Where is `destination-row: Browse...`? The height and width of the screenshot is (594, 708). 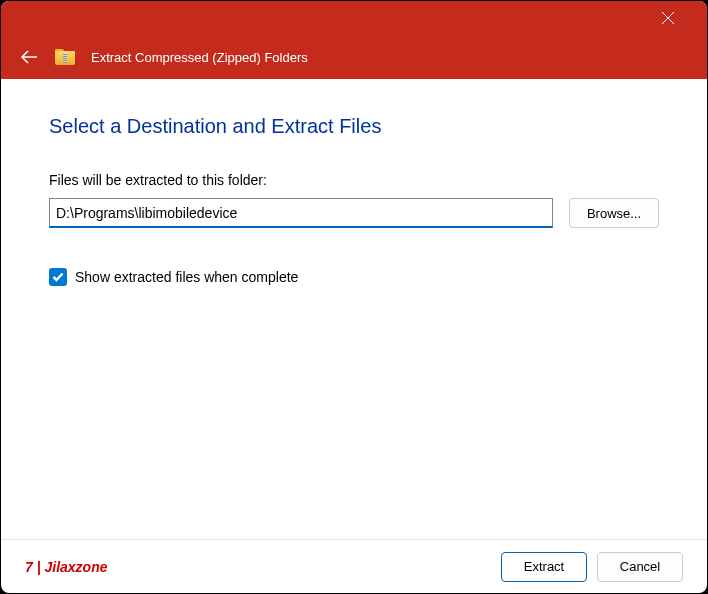
destination-row: Browse... is located at coordinates (354, 213).